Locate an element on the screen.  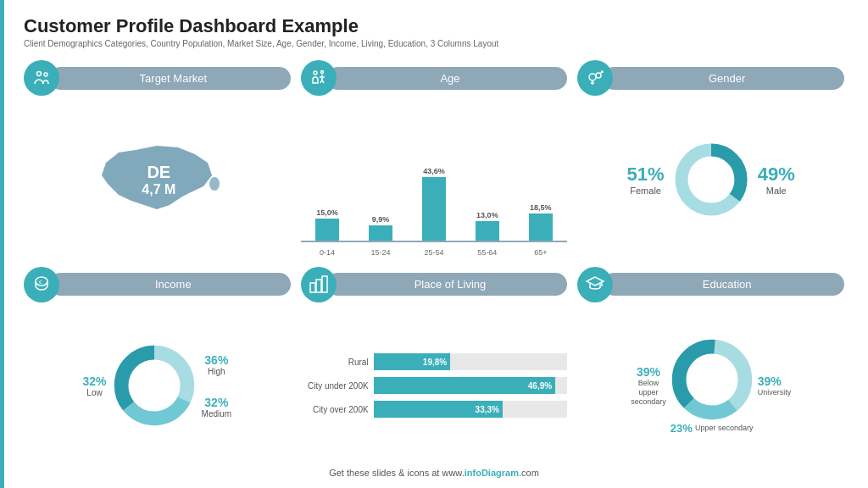
living-bar-pct: 33,3% is located at coordinates (487, 410).